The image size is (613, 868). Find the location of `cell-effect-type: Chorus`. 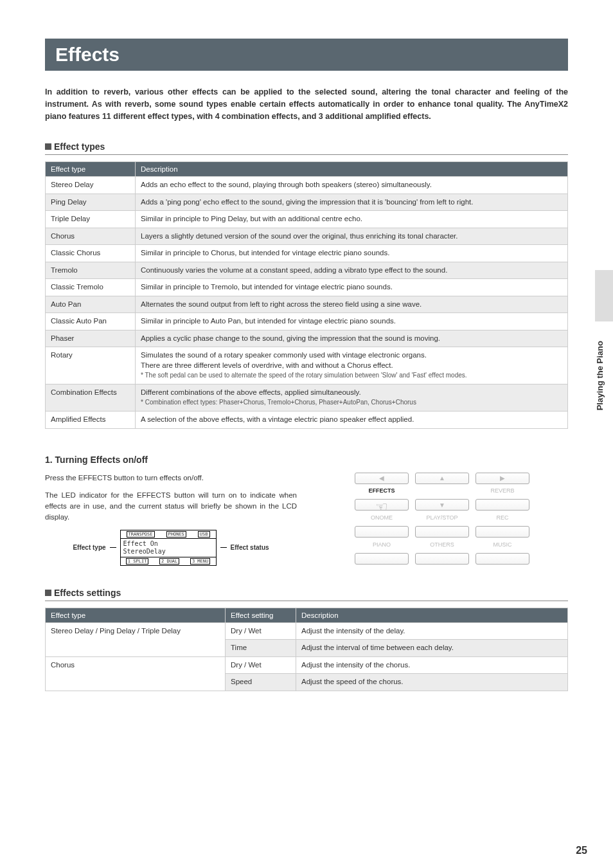

cell-effect-type: Chorus is located at coordinates (136, 674).